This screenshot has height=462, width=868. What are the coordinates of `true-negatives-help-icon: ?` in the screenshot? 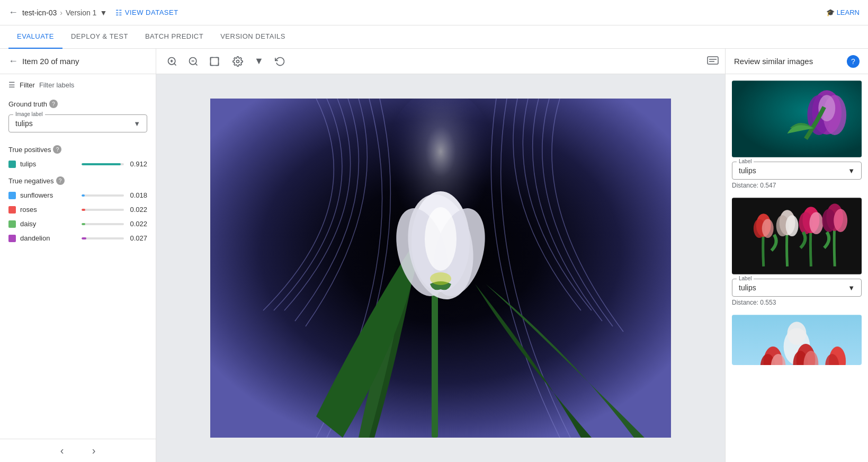 It's located at (60, 181).